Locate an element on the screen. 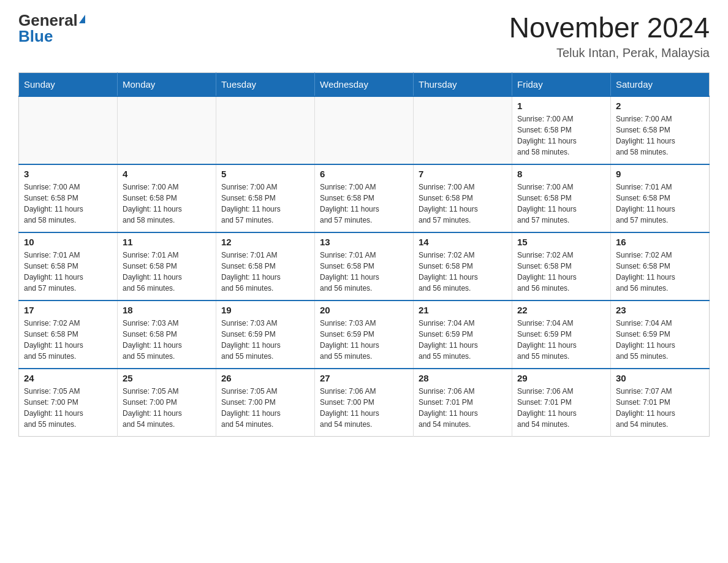  calendar-cell: 16Sunrise: 7:02 AM Sunset: 6:58 PM Dayli… is located at coordinates (661, 266).